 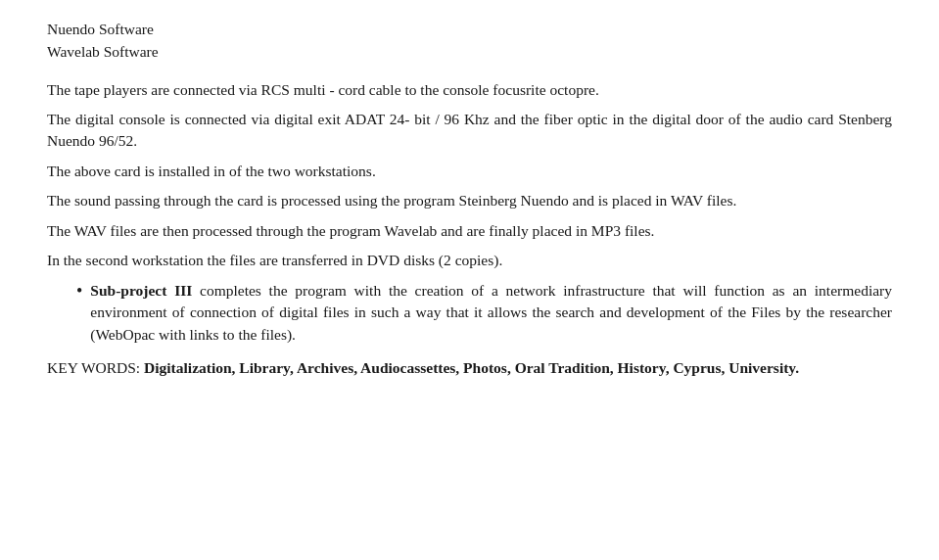 I want to click on keywords-bold: Digitalization, Library, Archives, Audio…, so click(x=472, y=368).